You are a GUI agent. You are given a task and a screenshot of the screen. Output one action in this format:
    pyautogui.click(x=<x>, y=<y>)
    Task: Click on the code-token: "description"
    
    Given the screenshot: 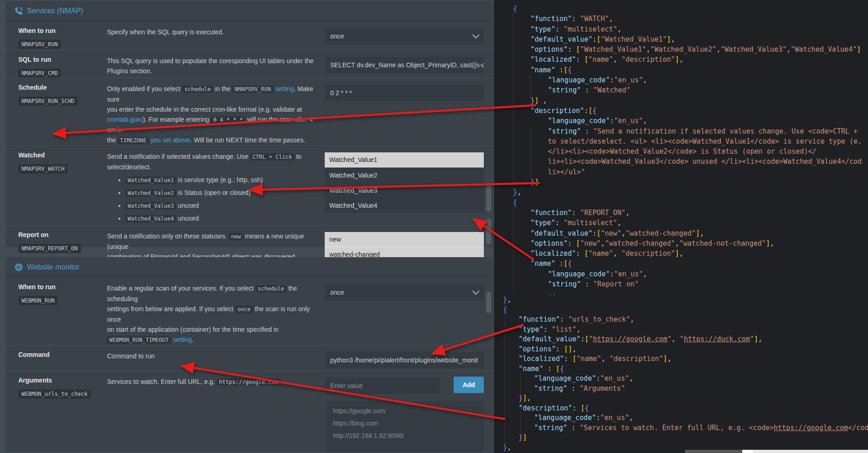 What is the action you would take?
    pyautogui.click(x=648, y=59)
    